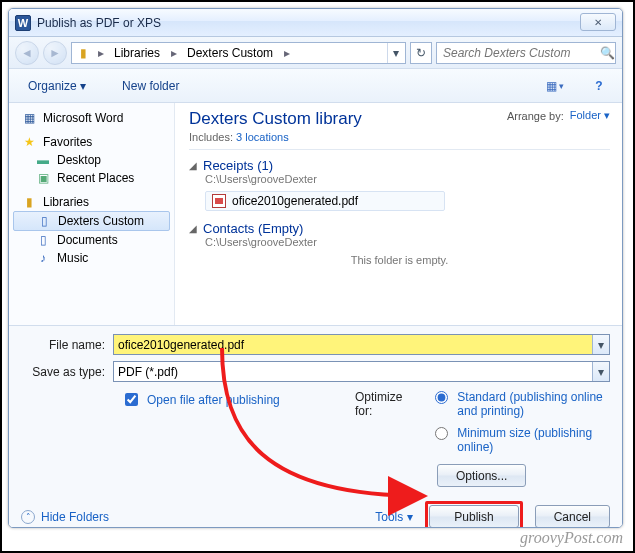 This screenshot has height=553, width=635. I want to click on group-path: C:\Users\grooveDexter, so click(408, 242).